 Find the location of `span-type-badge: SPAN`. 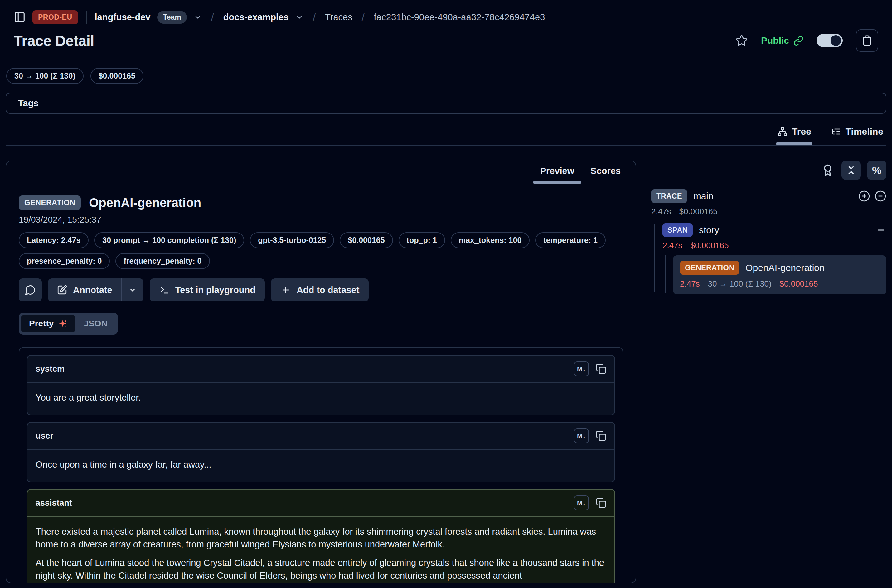

span-type-badge: SPAN is located at coordinates (677, 230).